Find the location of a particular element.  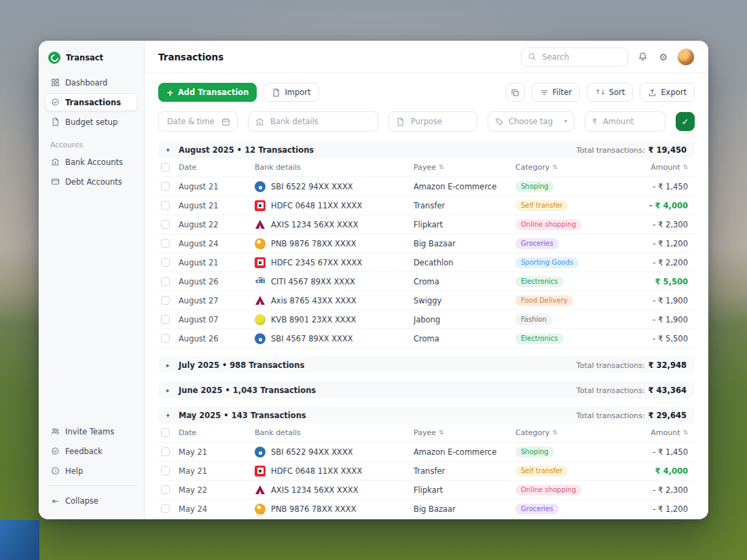

cell-category: Fashion is located at coordinates (581, 320).